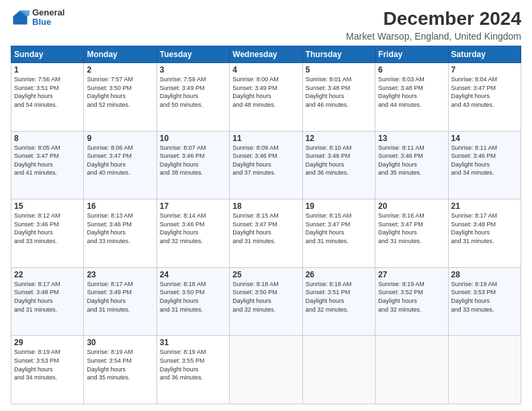  Describe the element at coordinates (47, 70) in the screenshot. I see `day-number: 1` at that location.